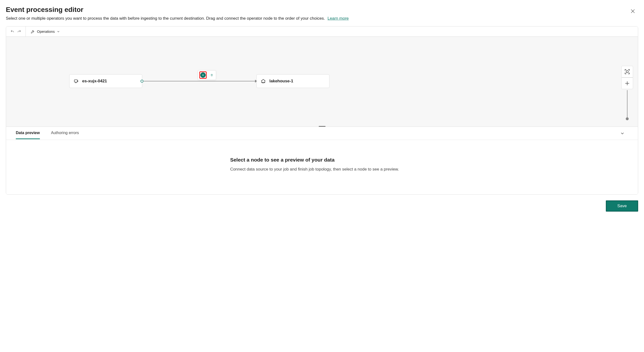 Image resolution: width=644 pixels, height=352 pixels. I want to click on panel-splitter, so click(322, 126).